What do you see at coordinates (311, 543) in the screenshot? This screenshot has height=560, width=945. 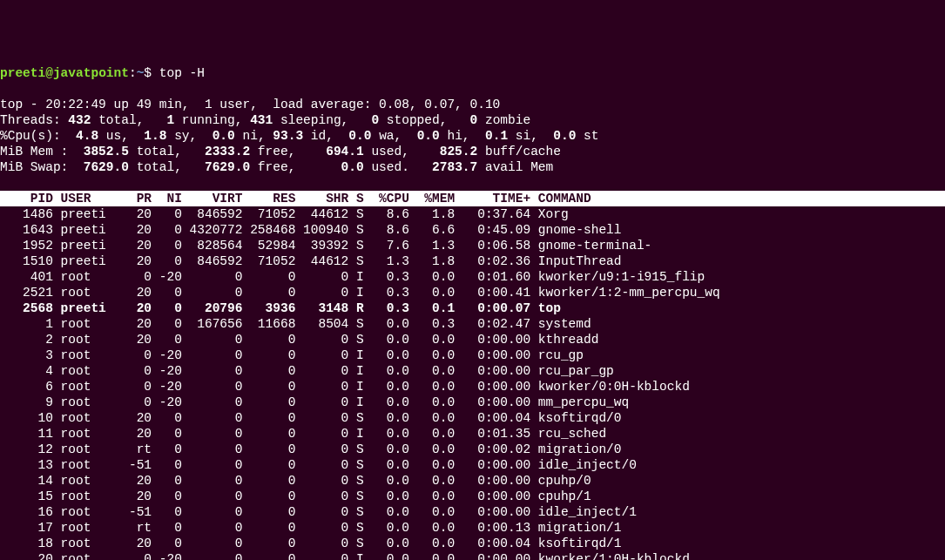 I see `process-row: 18 root 20 0 0 0 0 S 0.0 0.0 0:00.04 kso…` at bounding box center [311, 543].